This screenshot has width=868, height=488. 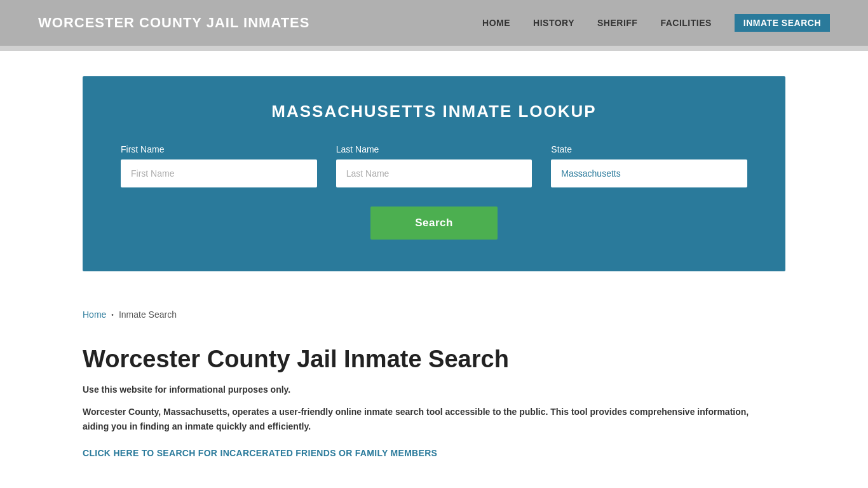 What do you see at coordinates (496, 23) in the screenshot?
I see `nav-home: HOME` at bounding box center [496, 23].